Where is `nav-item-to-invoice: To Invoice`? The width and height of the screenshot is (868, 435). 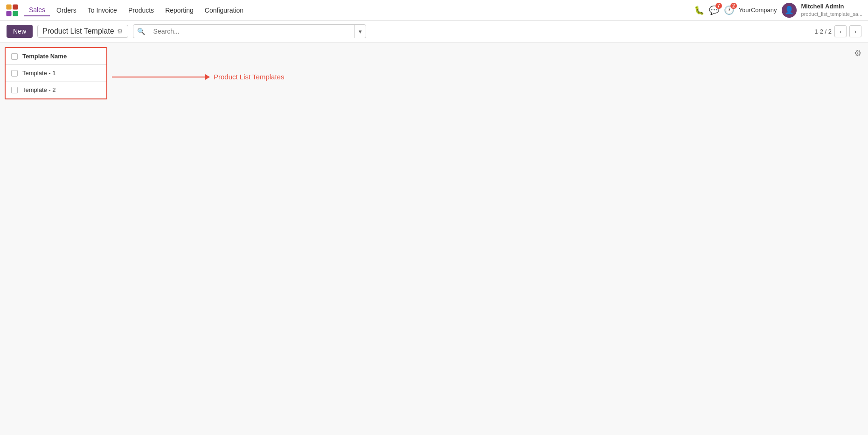 nav-item-to-invoice: To Invoice is located at coordinates (103, 10).